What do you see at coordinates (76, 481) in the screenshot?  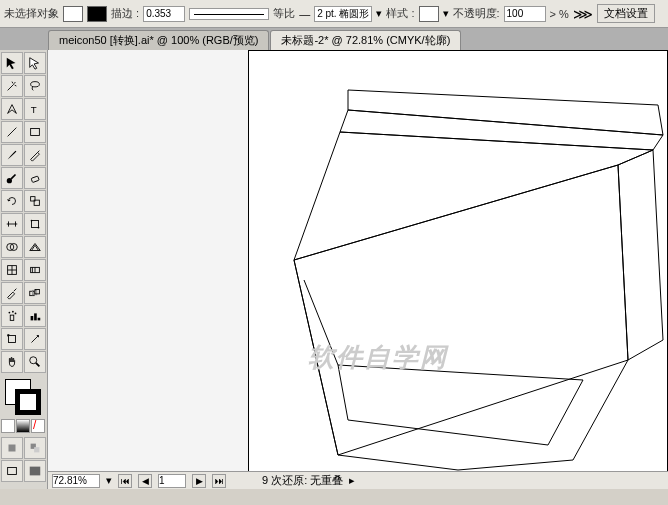 I see `zoom-input` at bounding box center [76, 481].